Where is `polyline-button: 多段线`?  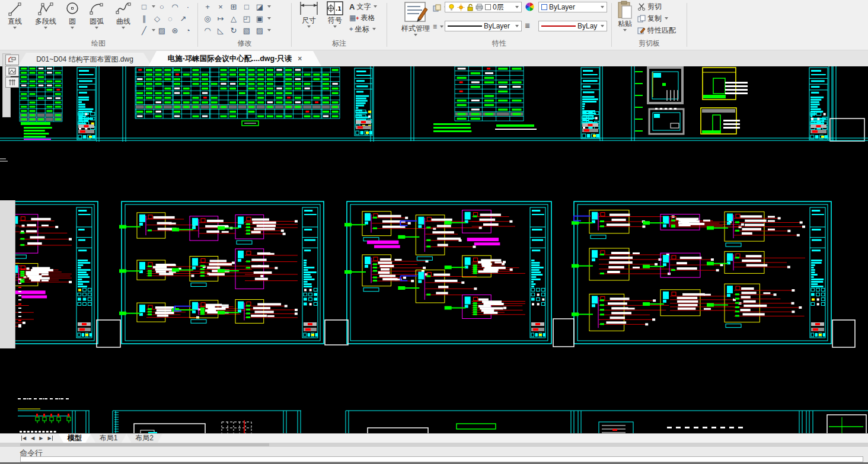 polyline-button: 多段线 is located at coordinates (46, 15).